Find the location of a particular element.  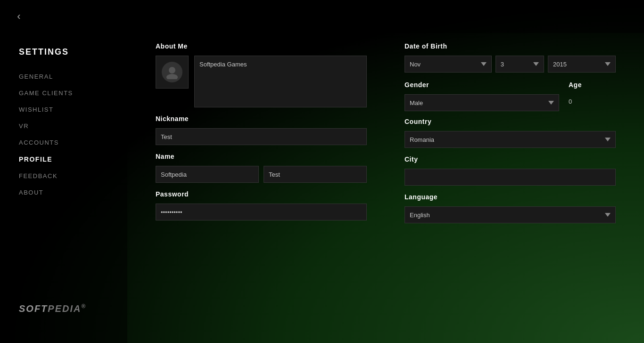

gender-label: Gender is located at coordinates (482, 85).